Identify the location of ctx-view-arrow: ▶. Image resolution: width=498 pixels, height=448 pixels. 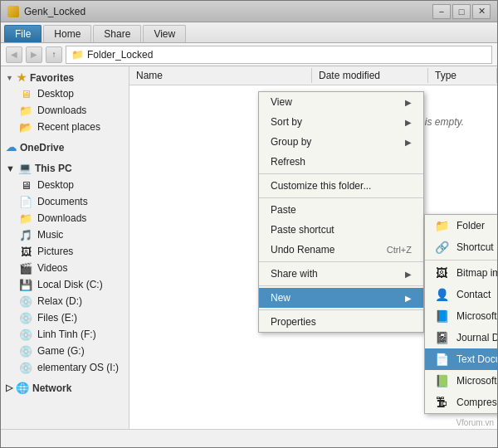
(408, 103).